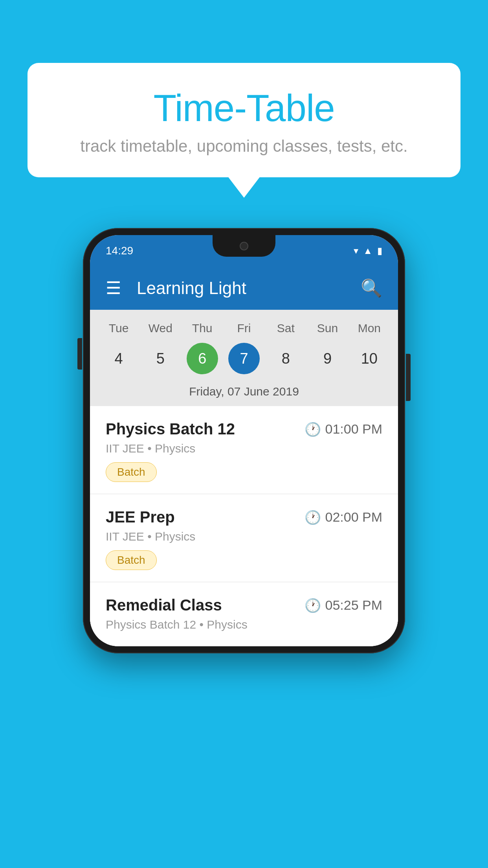 This screenshot has height=868, width=488. Describe the element at coordinates (244, 288) in the screenshot. I see `app-bar: ☰ Learning Light 🔍` at that location.